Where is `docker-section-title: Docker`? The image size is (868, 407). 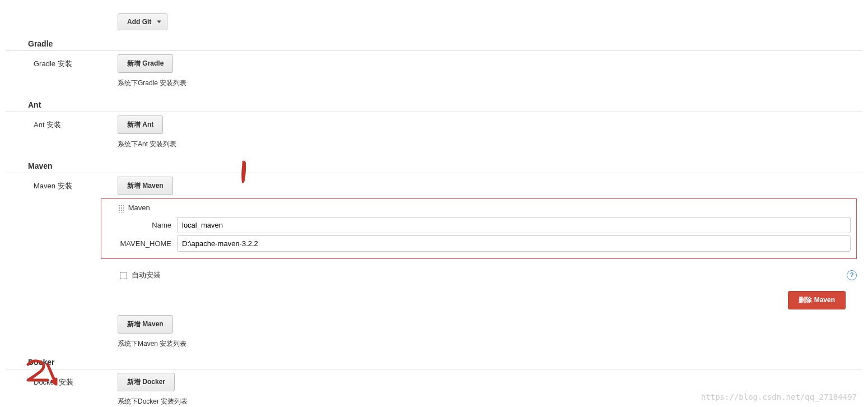 docker-section-title: Docker is located at coordinates (434, 362).